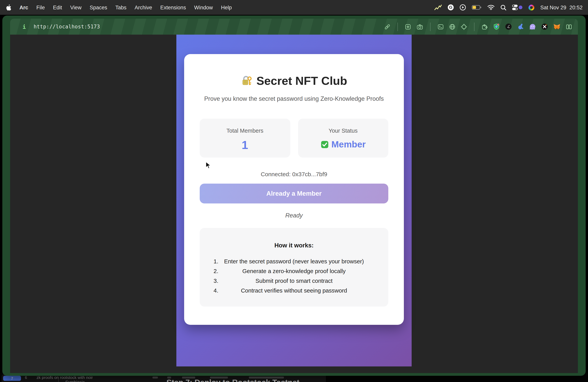 This screenshot has height=382, width=588. I want to click on phantom-wallet-icon, so click(533, 27).